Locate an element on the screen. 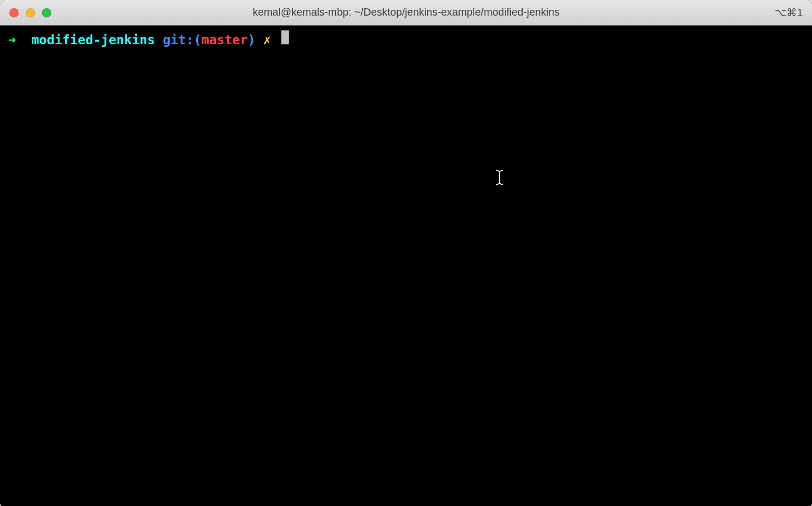 The width and height of the screenshot is (812, 506). window-shortcut-hint: ⌥⌘1 is located at coordinates (789, 12).